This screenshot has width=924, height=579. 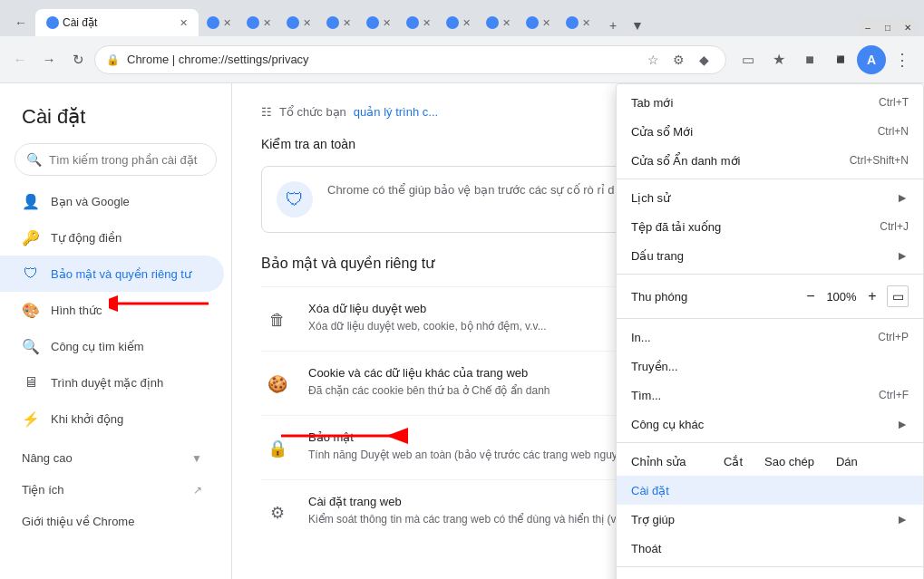 I want to click on settings-search: 🔍, so click(x=116, y=159).